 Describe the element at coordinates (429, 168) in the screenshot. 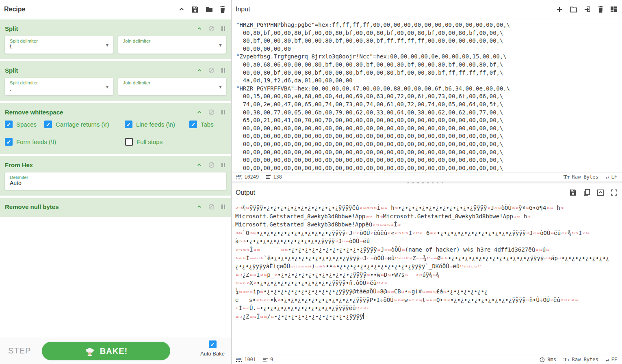

I see `input-line: 00,00,00,00,00,00,00,00,00,00,00,00,00,0…` at that location.